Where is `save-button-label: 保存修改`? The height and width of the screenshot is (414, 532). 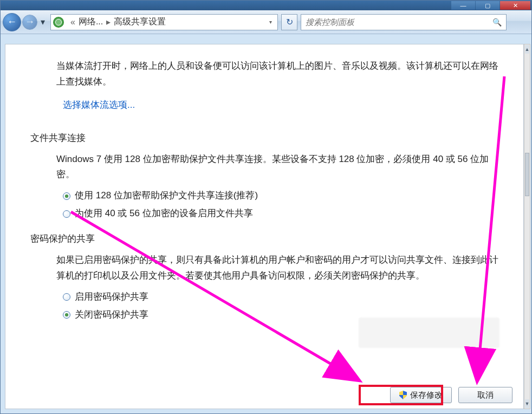
save-button-label: 保存修改 is located at coordinates (426, 396).